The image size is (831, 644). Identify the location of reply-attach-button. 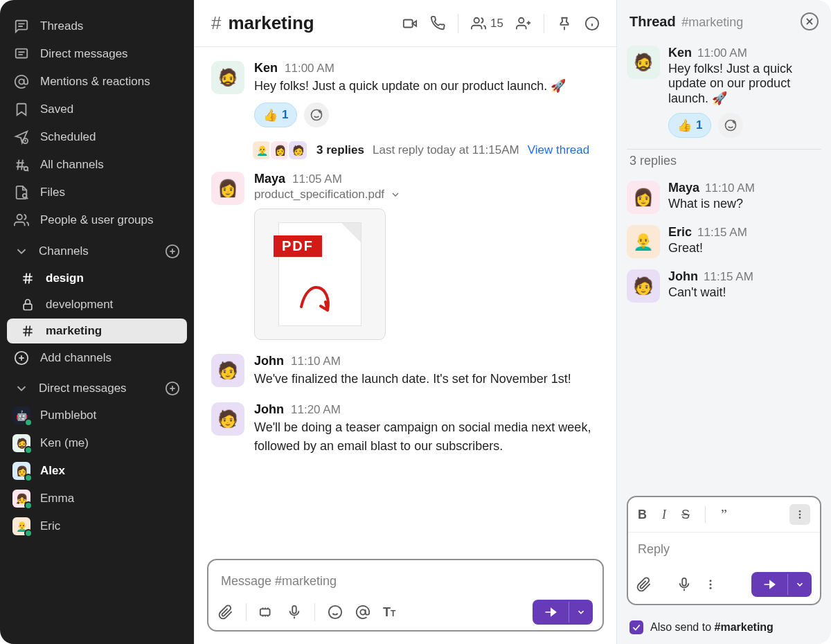
(644, 584).